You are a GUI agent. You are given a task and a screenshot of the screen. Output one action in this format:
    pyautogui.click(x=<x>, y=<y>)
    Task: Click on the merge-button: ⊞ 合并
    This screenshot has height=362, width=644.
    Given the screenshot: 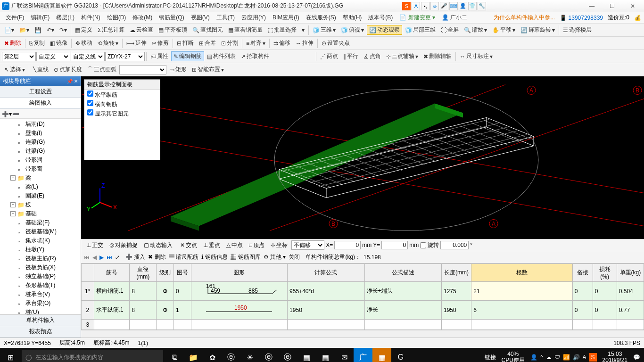 What is the action you would take?
    pyautogui.click(x=207, y=43)
    